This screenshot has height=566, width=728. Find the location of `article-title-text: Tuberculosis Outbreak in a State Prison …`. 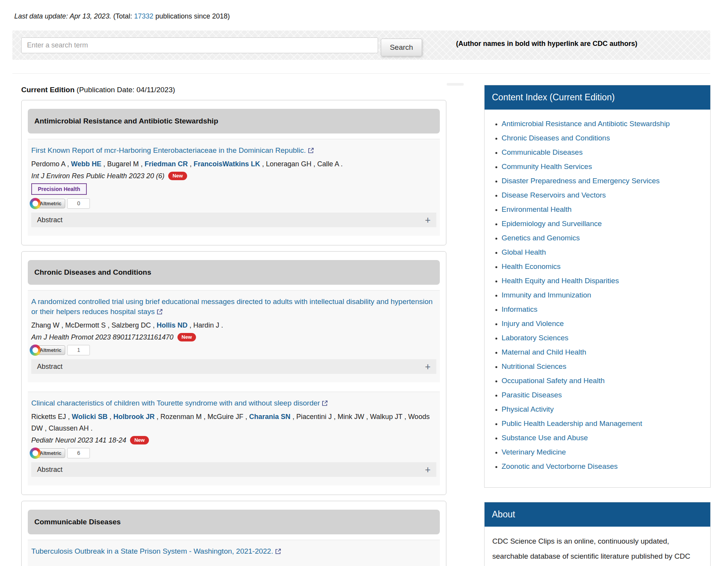

article-title-text: Tuberculosis Outbreak in a State Prison … is located at coordinates (152, 551).